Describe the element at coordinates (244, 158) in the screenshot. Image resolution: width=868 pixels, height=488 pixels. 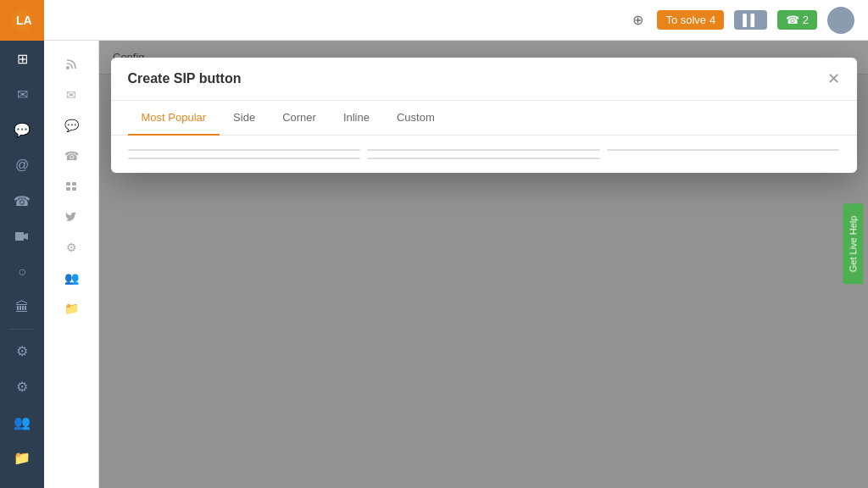
I see `preview-inline: ☎ Call Us` at that location.